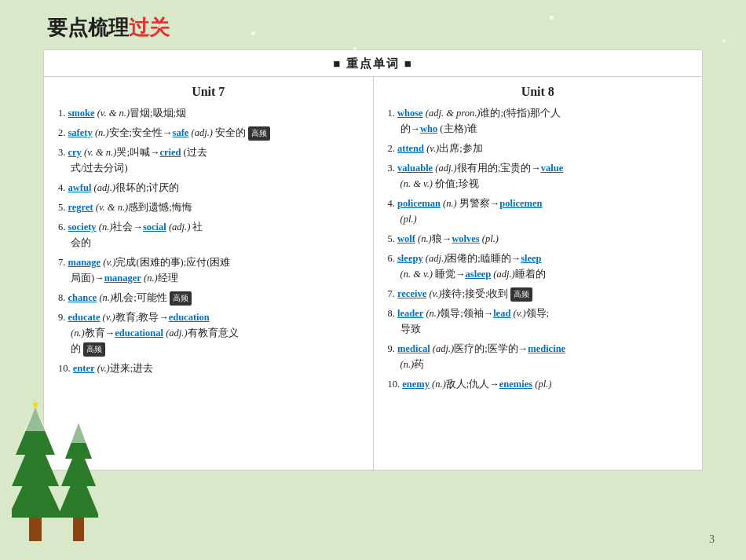 Image resolution: width=746 pixels, height=560 pixels. I want to click on list-item: 5. regret (v. & n.)感到遗憾;悔悔, so click(209, 207).